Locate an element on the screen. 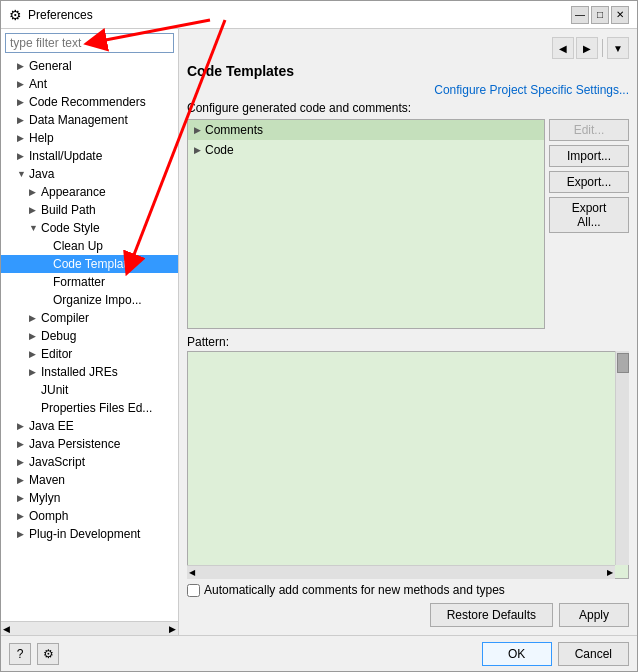 The image size is (638, 672). sidebar-item-label: Code Recommenders is located at coordinates (88, 102).